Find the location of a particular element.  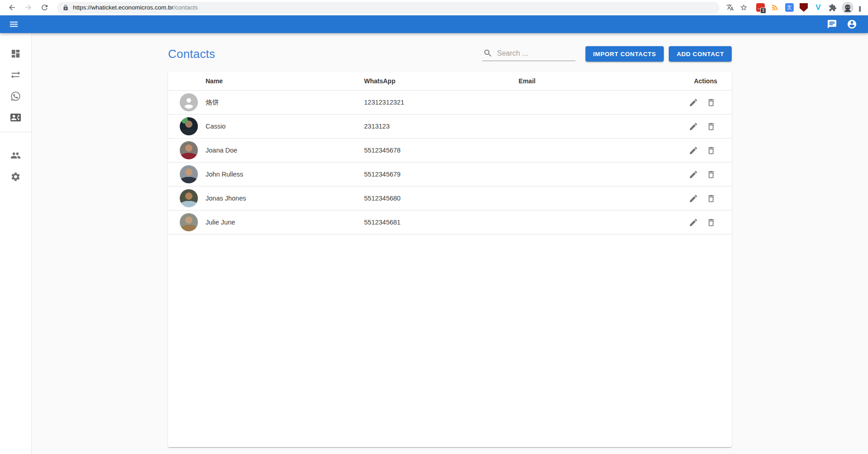

contact-name: John Rulless is located at coordinates (285, 174).